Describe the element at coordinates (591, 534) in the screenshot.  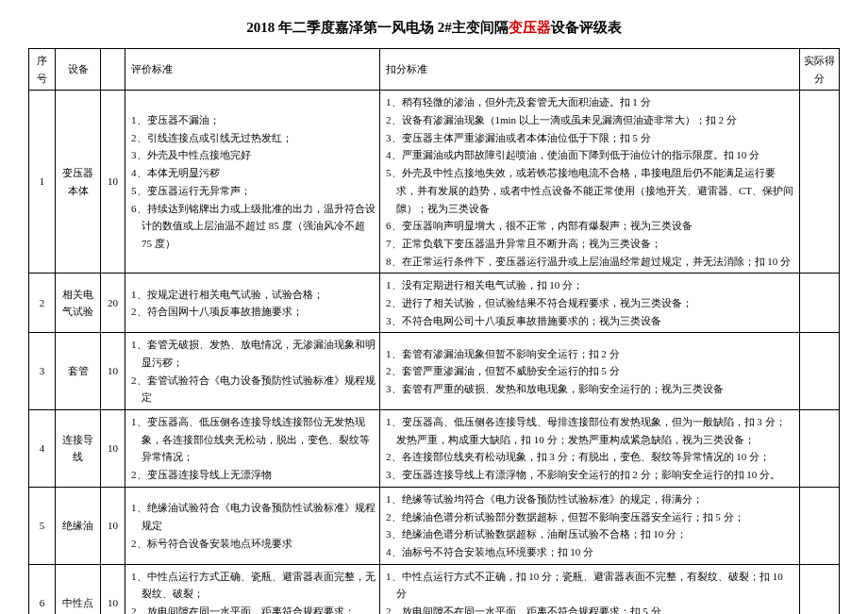
I see `deduct-line: 3、绝缘油色谱分析试验数据超标，油耐压试验不合格；扣 10 分；` at that location.